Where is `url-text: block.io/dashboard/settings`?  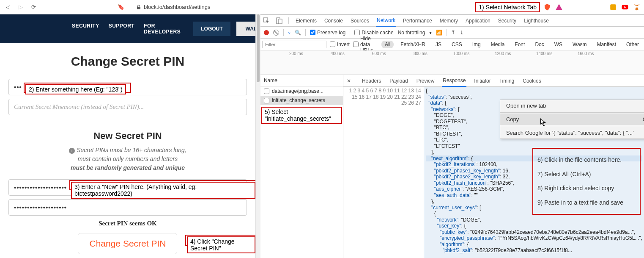
url-text: block.io/dashboard/settings is located at coordinates (177, 7).